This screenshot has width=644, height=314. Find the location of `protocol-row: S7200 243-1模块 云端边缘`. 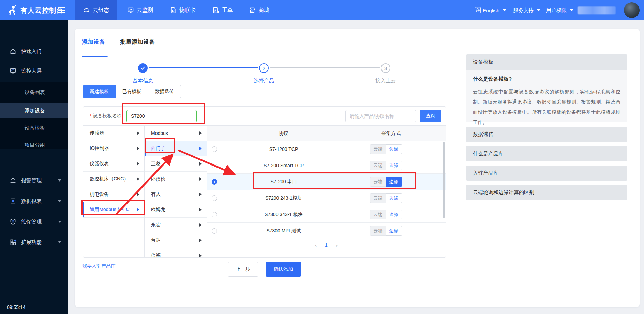

protocol-row: S7200 243-1模块 云端边缘 is located at coordinates (326, 198).